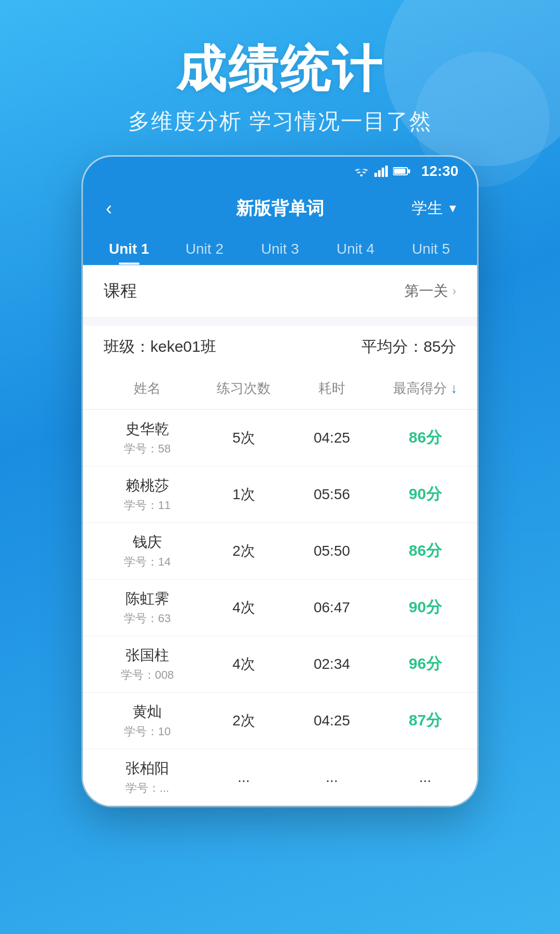 This screenshot has width=560, height=934. I want to click on student-id: 学号：008, so click(147, 675).